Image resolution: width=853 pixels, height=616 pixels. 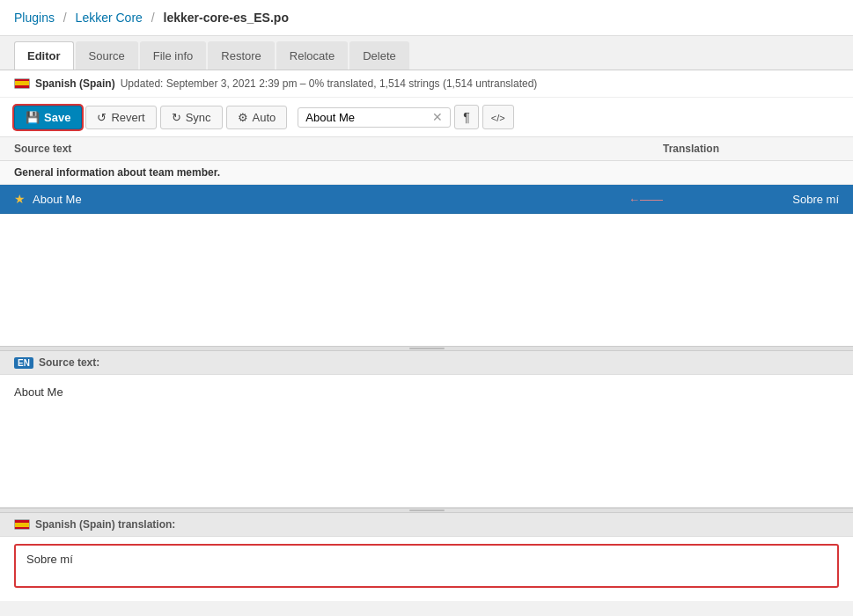 What do you see at coordinates (329, 84) in the screenshot?
I see `lang-status-text: Updated: September 3, 2021 2:39 pm – 0% …` at bounding box center [329, 84].